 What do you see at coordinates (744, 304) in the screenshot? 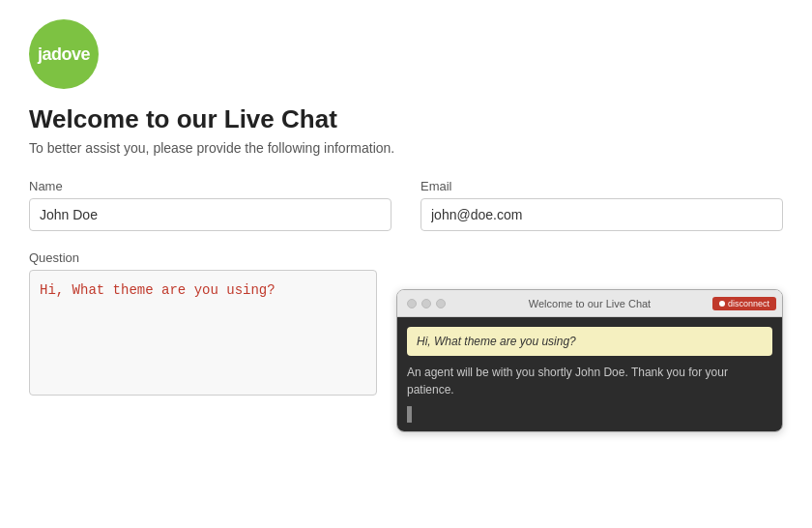
I see `disconnect-button: disconnect` at bounding box center [744, 304].